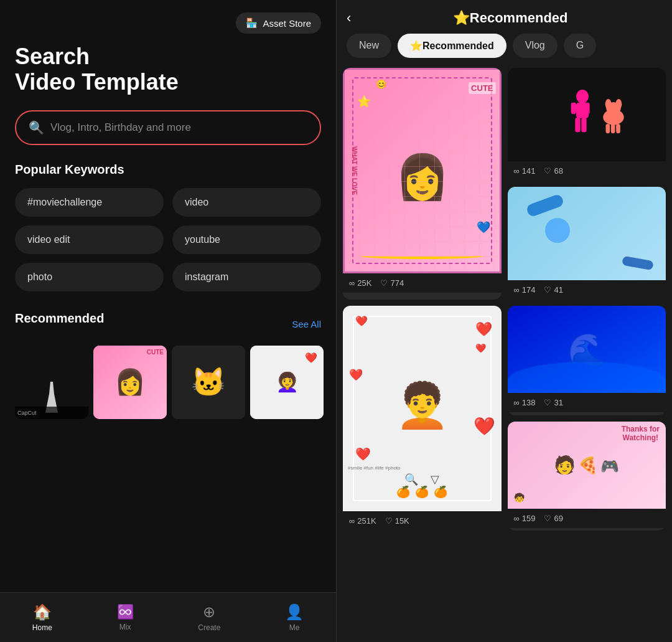 The image size is (672, 642). What do you see at coordinates (548, 518) in the screenshot?
I see `heart-icon-cartoon: ♡` at bounding box center [548, 518].